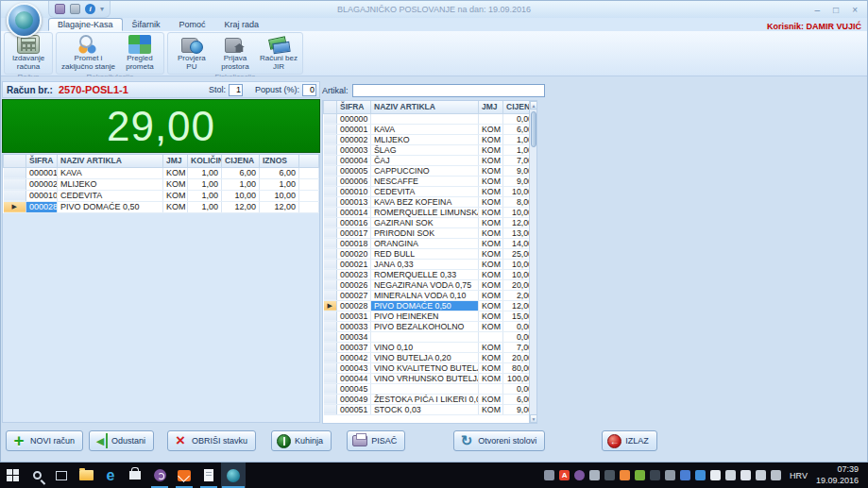 Image resolution: width=868 pixels, height=488 pixels. Describe the element at coordinates (425, 108) in the screenshot. I see `column-header: NAZIV ARTIKLA` at that location.